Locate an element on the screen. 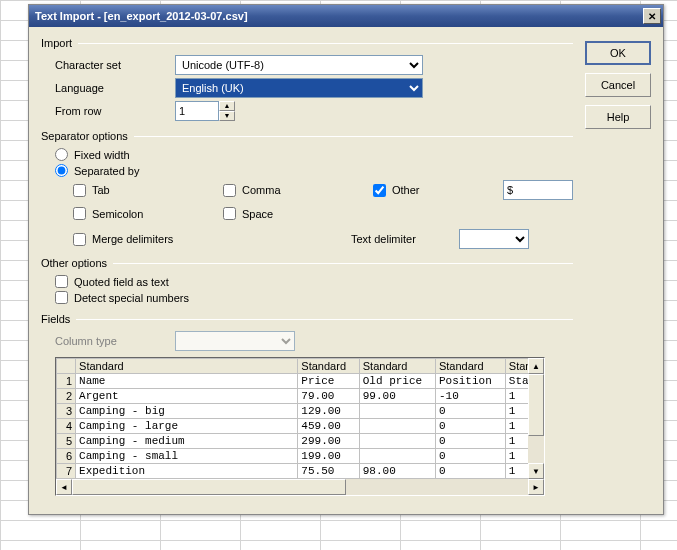  table-row: 4Camping - large459.0001 is located at coordinates (300, 426).